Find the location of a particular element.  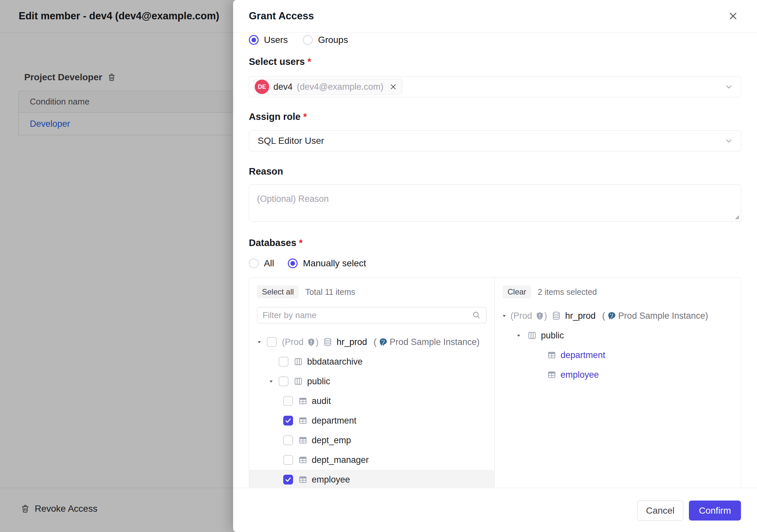

tree-row-table-audit: audit is located at coordinates (372, 401).